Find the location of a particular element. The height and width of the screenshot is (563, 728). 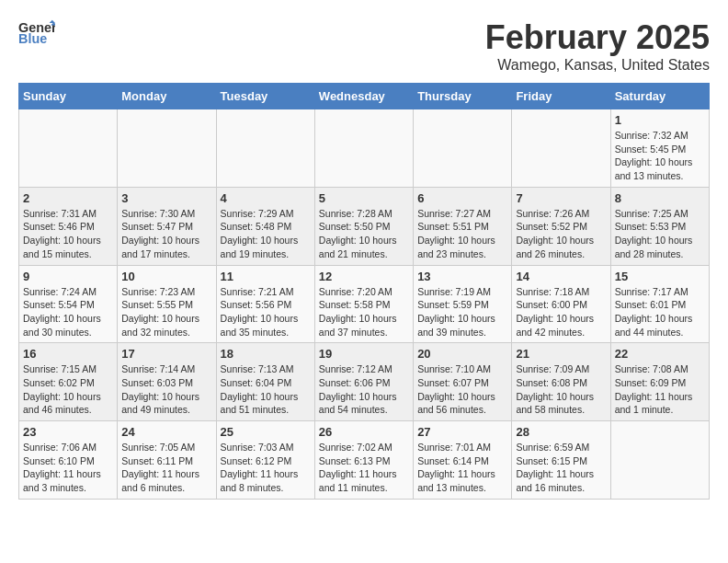

day-info: Sunrise: 7:03 AMSunset: 6:12 PMDaylight:… is located at coordinates (266, 467).